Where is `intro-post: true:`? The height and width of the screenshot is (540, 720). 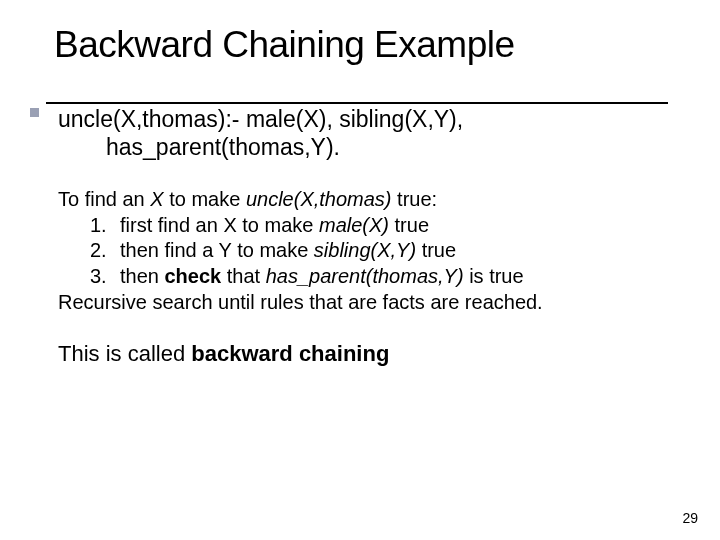
intro-post: true: is located at coordinates (417, 199).